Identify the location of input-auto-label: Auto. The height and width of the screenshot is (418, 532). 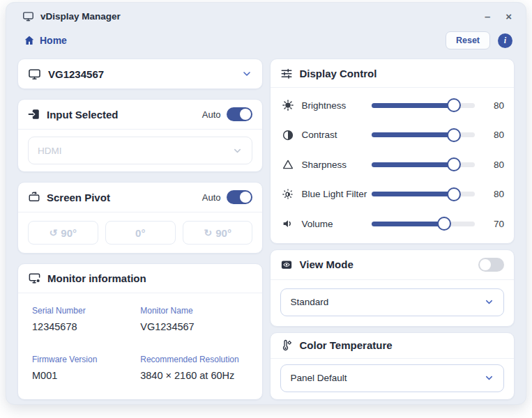
(212, 114).